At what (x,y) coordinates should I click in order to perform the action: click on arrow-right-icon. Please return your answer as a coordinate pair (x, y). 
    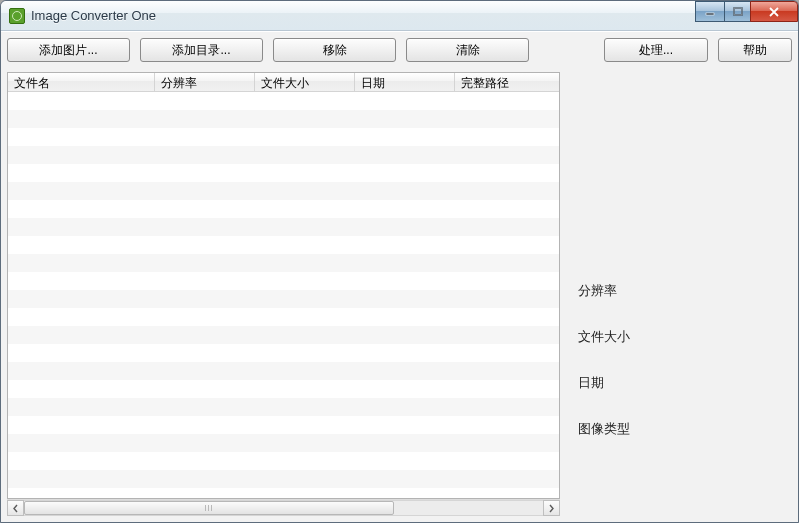
    Looking at the image, I should click on (552, 508).